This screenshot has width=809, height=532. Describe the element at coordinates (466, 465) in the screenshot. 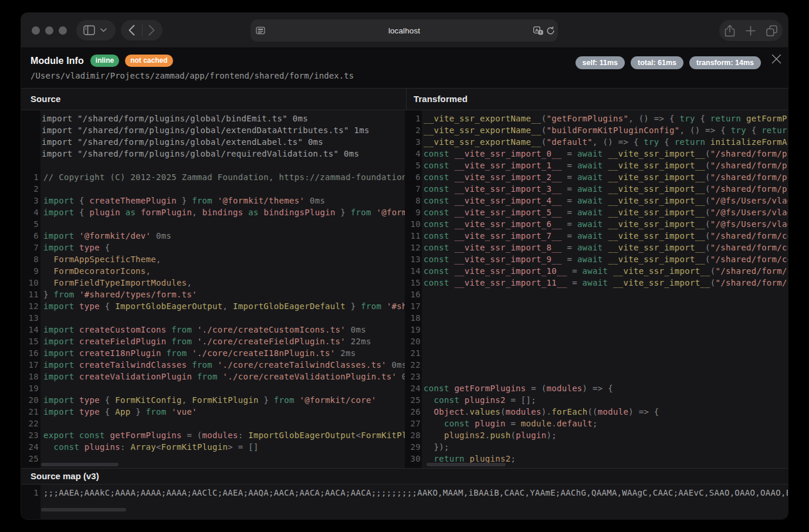

I see `transformed-horizontal-scrollbar` at that location.